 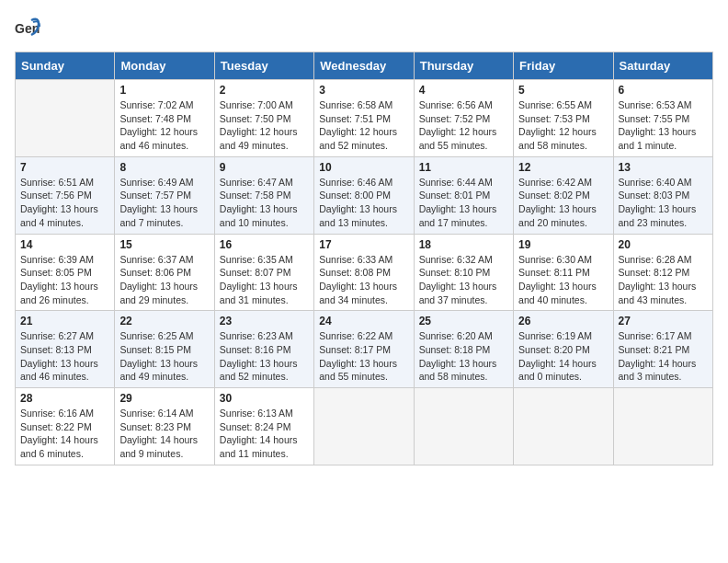 What do you see at coordinates (64, 259) in the screenshot?
I see `cell-text: Sunrise: 6:39 AM` at bounding box center [64, 259].